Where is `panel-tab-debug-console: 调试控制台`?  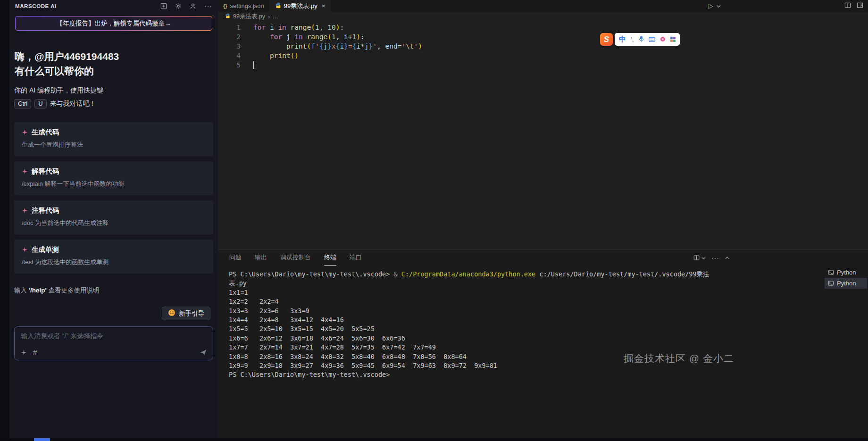 panel-tab-debug-console: 调试控制台 is located at coordinates (295, 258).